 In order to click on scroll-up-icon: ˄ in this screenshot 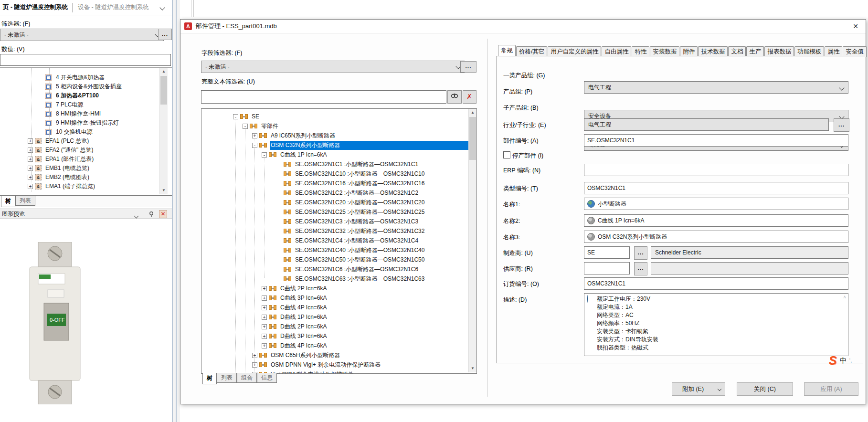, I will do `click(845, 297)`.